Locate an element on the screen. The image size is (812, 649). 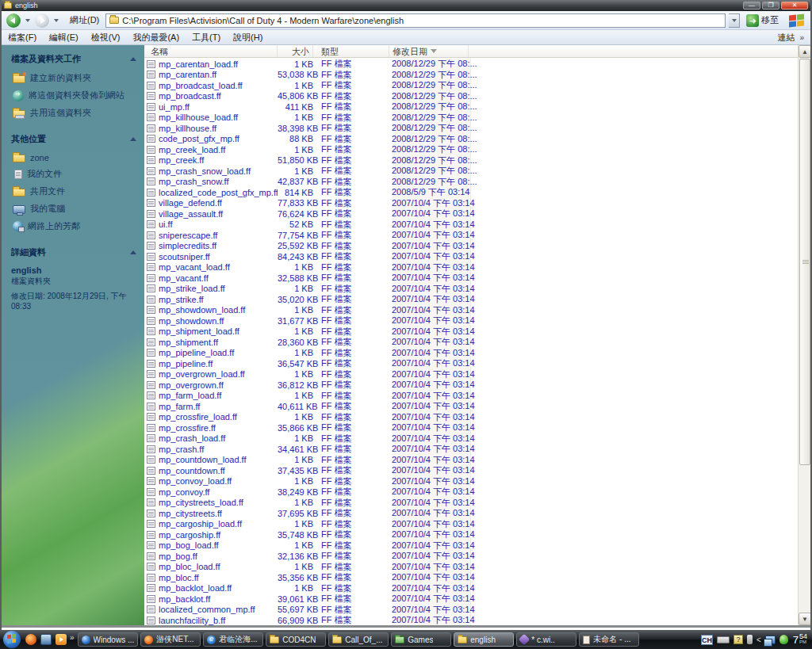
file-row: village_defend.ff 77,833 KB FF 檔案 2007/1… is located at coordinates (471, 204).